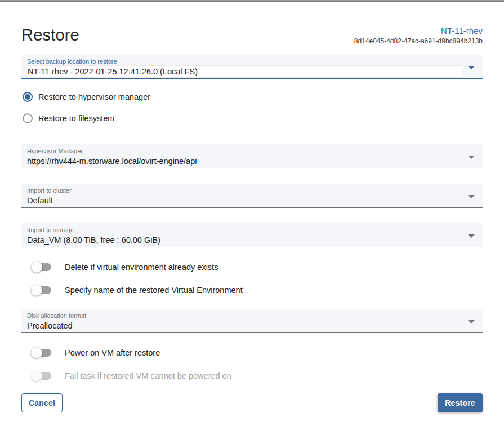  Describe the element at coordinates (141, 267) in the screenshot. I see `toggle-label: Delete if virtual environment already ex…` at that location.